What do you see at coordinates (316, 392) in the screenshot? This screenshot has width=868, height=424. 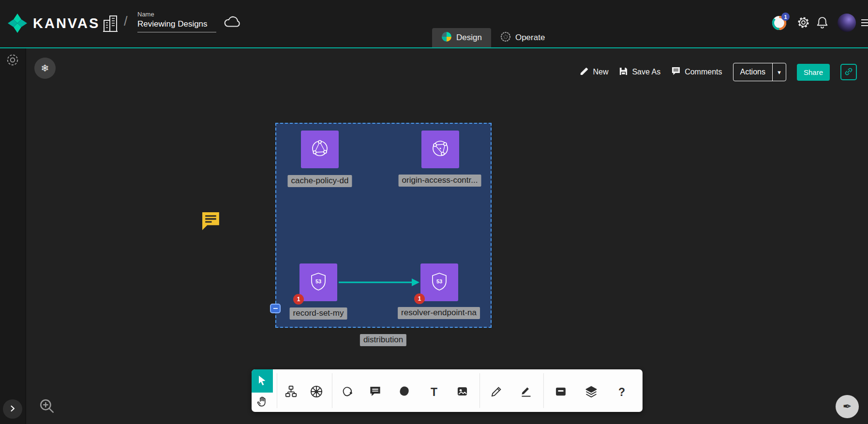 I see `tool-kubernetes` at bounding box center [316, 392].